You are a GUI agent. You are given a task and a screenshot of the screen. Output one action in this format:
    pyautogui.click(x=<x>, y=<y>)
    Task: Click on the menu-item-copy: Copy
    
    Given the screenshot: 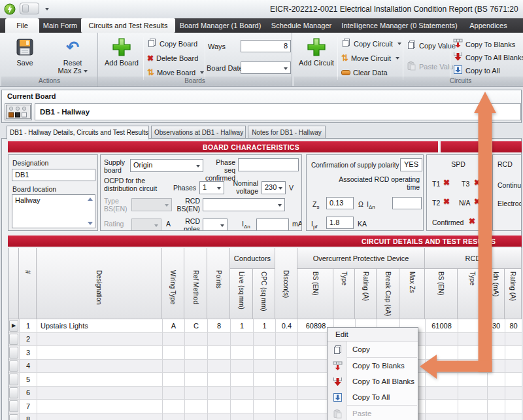 What is the action you would take?
    pyautogui.click(x=373, y=349)
    